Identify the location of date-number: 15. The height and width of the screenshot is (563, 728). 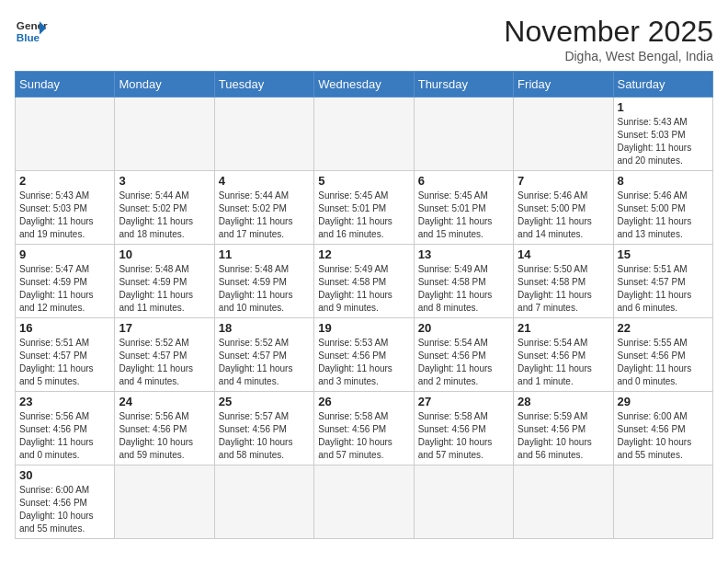
(664, 254).